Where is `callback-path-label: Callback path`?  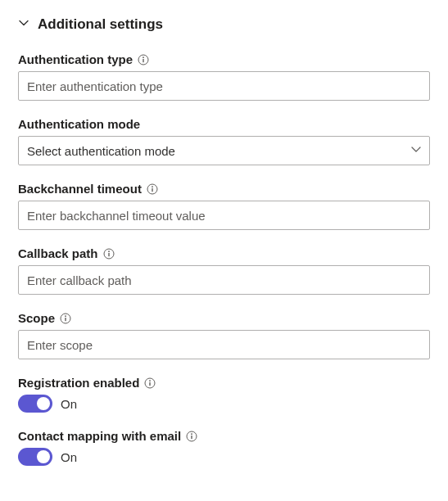 callback-path-label: Callback path is located at coordinates (58, 254).